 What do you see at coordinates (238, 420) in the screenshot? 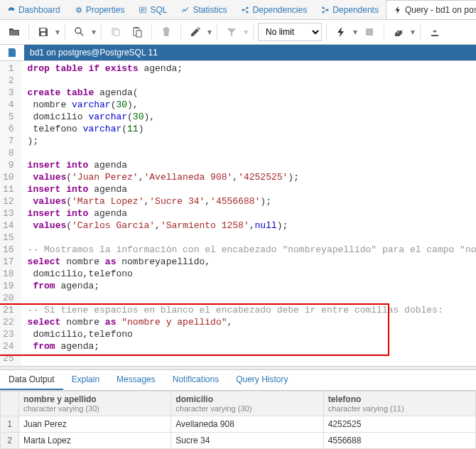
I see `result-grid: nombre y apellidocharacter varying (30)d…` at bounding box center [238, 420].